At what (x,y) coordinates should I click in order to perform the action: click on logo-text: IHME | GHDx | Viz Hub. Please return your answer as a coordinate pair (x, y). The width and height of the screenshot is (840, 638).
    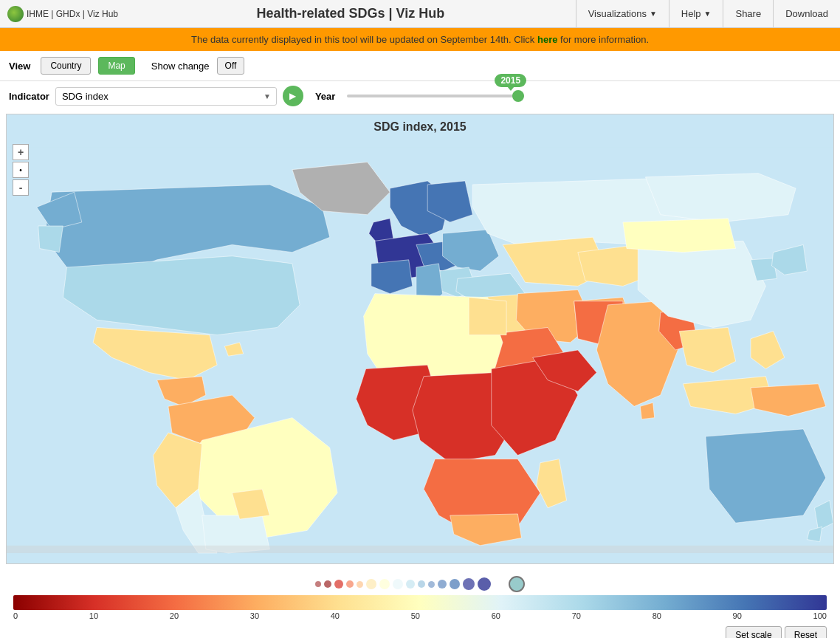
    Looking at the image, I should click on (72, 14).